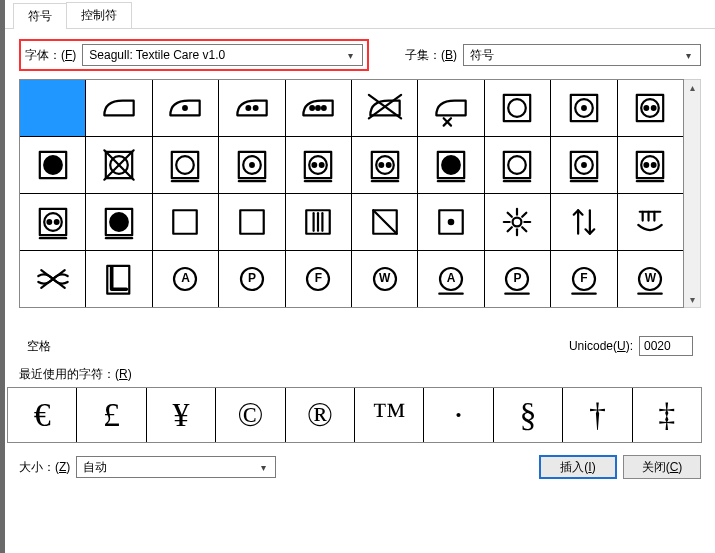  I want to click on symbol-cell-hand, so click(650, 222).